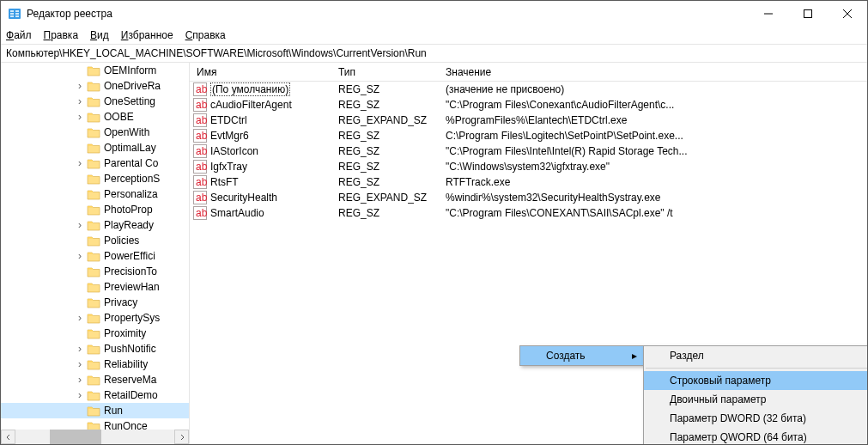 This screenshot has height=445, width=868. Describe the element at coordinates (94, 132) in the screenshot. I see `tree-item: OpenWith` at that location.